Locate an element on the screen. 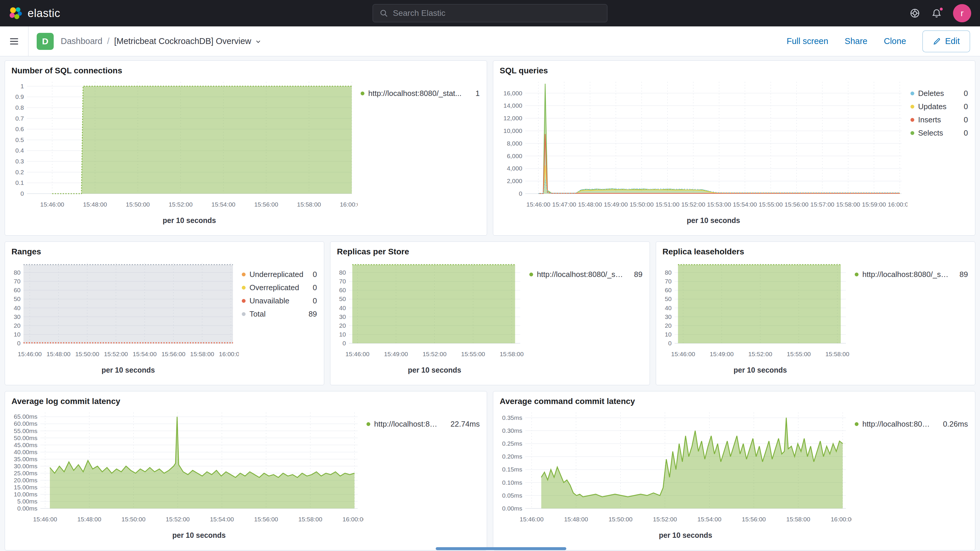 The image size is (980, 551). legend-item: Selects0 is located at coordinates (939, 133).